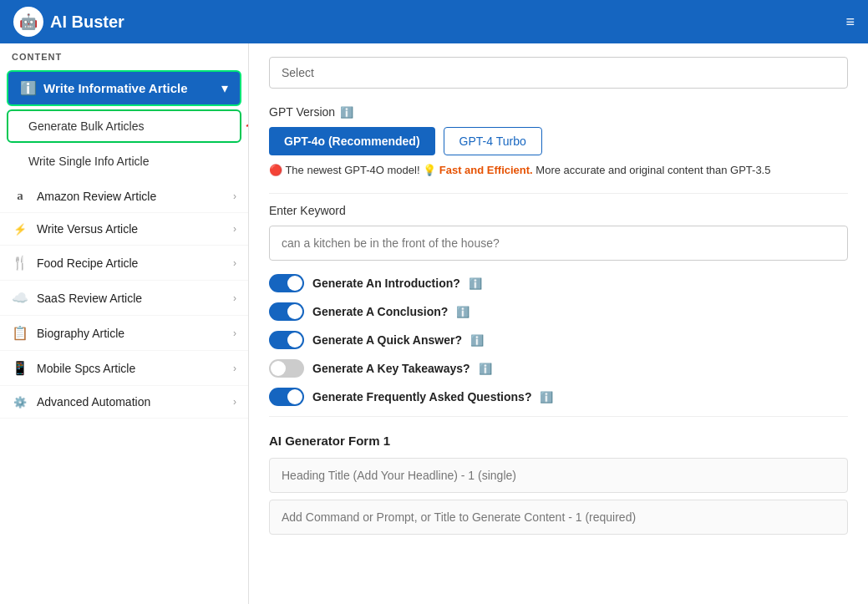 This screenshot has width=868, height=604. Describe the element at coordinates (463, 312) in the screenshot. I see `toggle-conclusion-info: ℹ️` at that location.